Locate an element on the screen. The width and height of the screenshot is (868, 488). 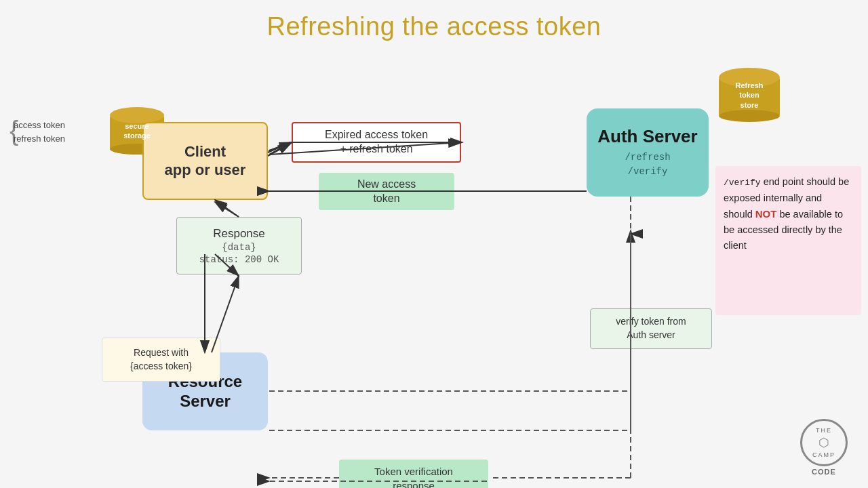
request-label: Request with {access token} is located at coordinates (161, 359).